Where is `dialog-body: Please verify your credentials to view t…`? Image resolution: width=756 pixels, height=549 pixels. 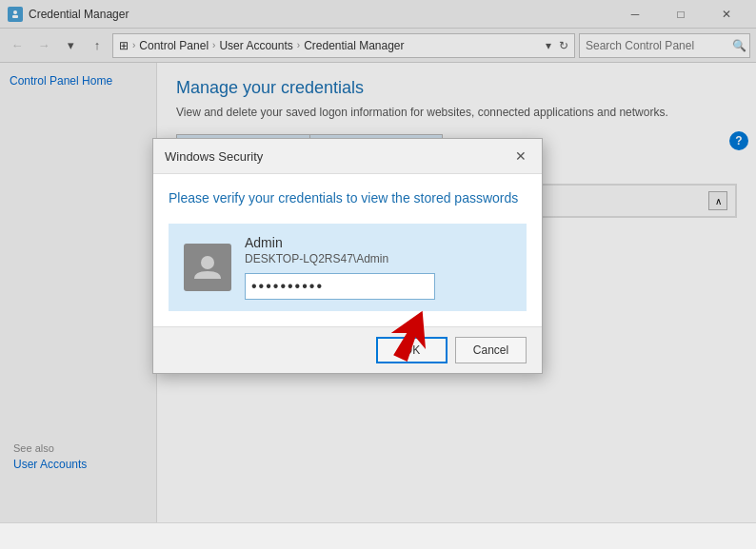 dialog-body: Please verify your credentials to view t… is located at coordinates (348, 250).